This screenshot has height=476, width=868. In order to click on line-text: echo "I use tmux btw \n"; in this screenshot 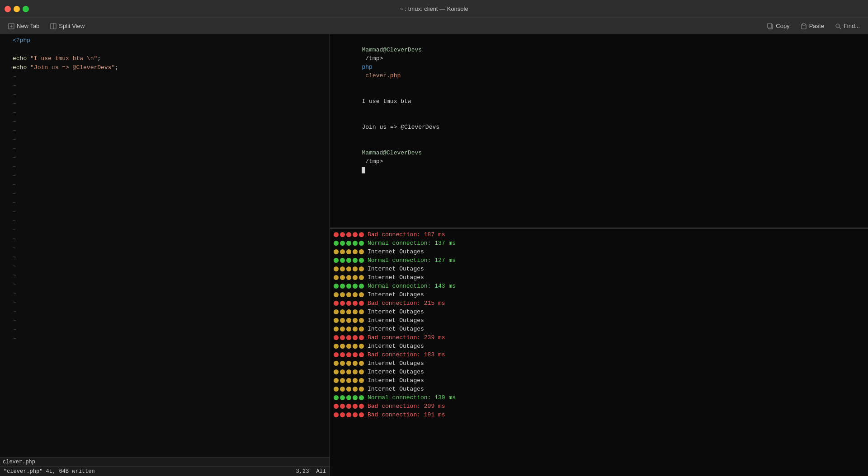, I will do `click(57, 59)`.